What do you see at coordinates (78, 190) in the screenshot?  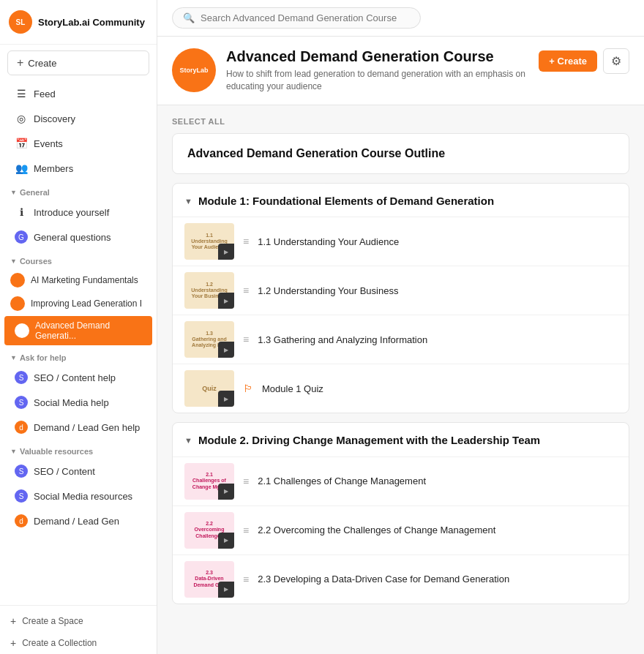 I see `section-general: ▼ General` at bounding box center [78, 190].